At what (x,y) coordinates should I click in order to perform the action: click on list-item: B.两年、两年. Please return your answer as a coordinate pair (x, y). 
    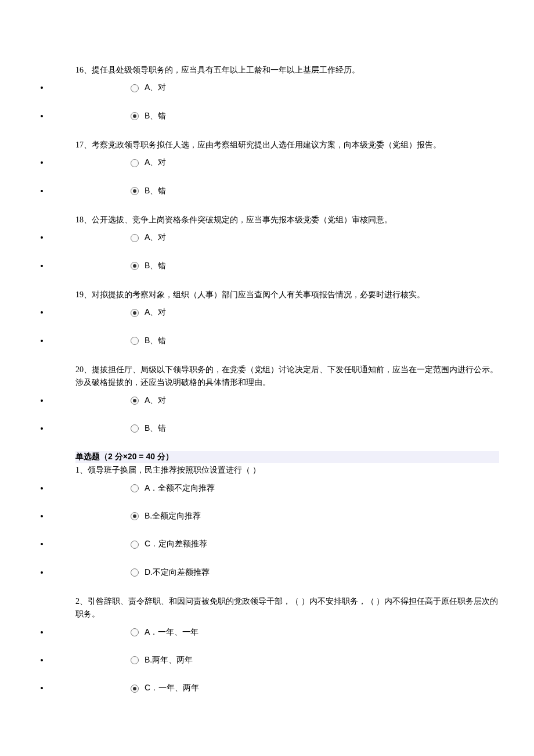
    Looking at the image, I should click on (274, 660).